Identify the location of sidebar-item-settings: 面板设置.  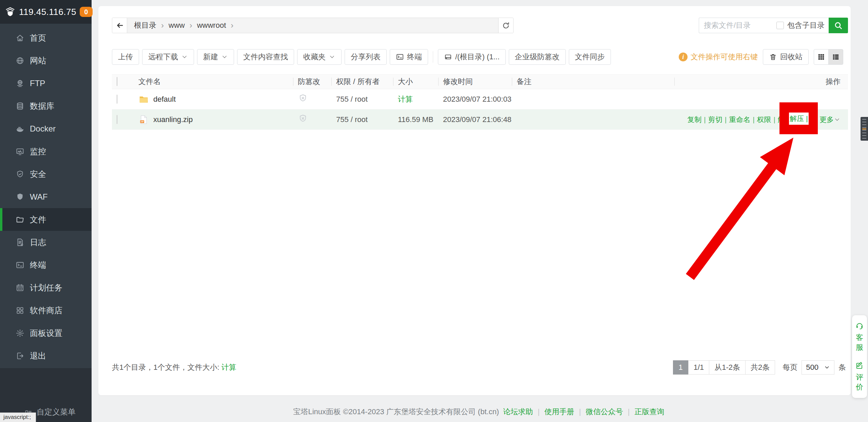
(46, 333).